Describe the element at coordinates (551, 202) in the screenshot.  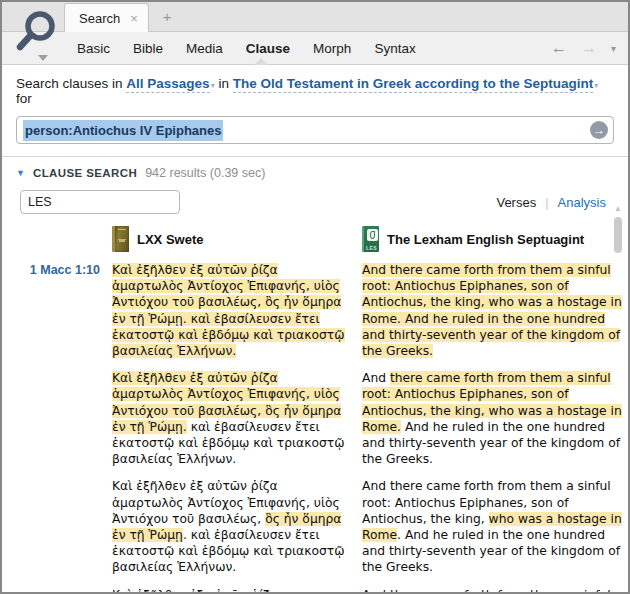
I see `view-switcher: Verses | Analysis` at that location.